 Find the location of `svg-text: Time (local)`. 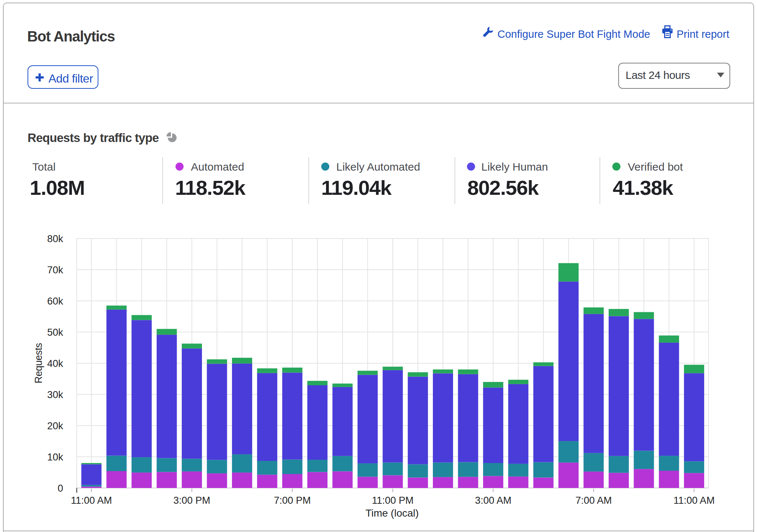

svg-text: Time (local) is located at coordinates (392, 513).